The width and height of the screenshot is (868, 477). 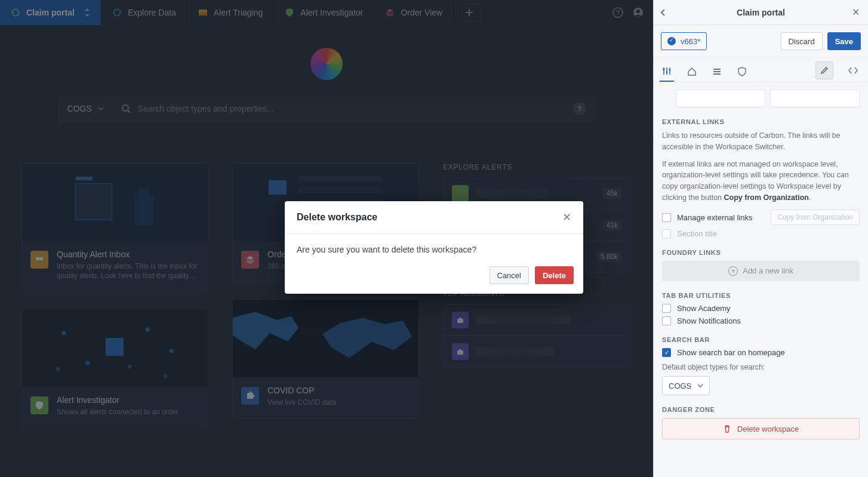 I want to click on default-type-select: COGS, so click(x=686, y=386).